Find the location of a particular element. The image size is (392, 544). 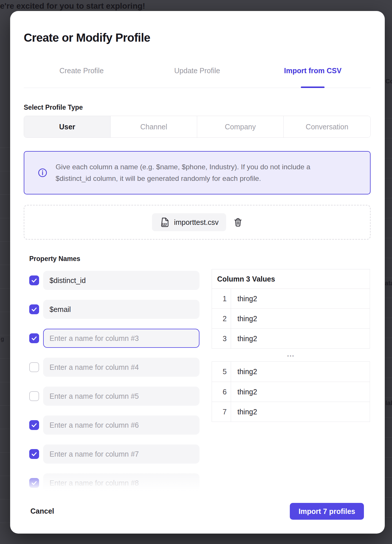

column-6-checkbox is located at coordinates (34, 425).